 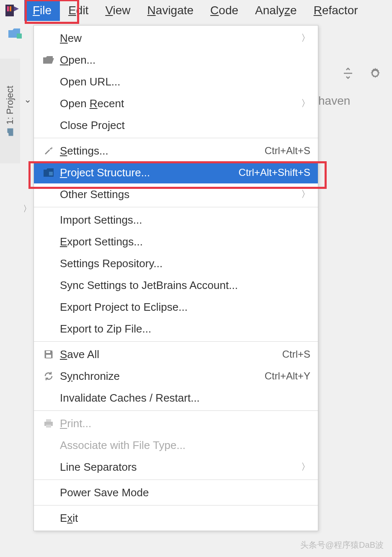 I want to click on menu-navigate: Navigate, so click(x=171, y=10).